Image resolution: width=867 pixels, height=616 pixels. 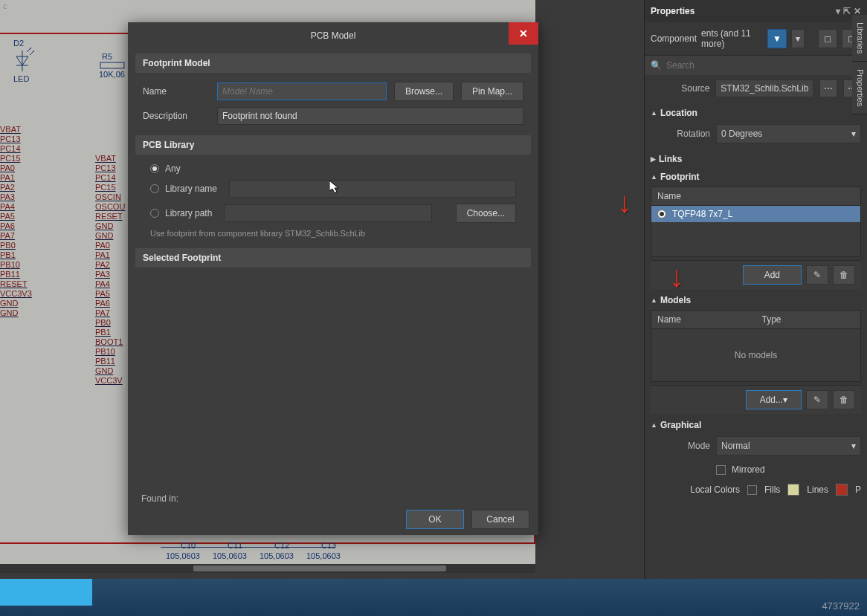 What do you see at coordinates (748, 470) in the screenshot?
I see `mirrored-label: Mirrored` at bounding box center [748, 470].